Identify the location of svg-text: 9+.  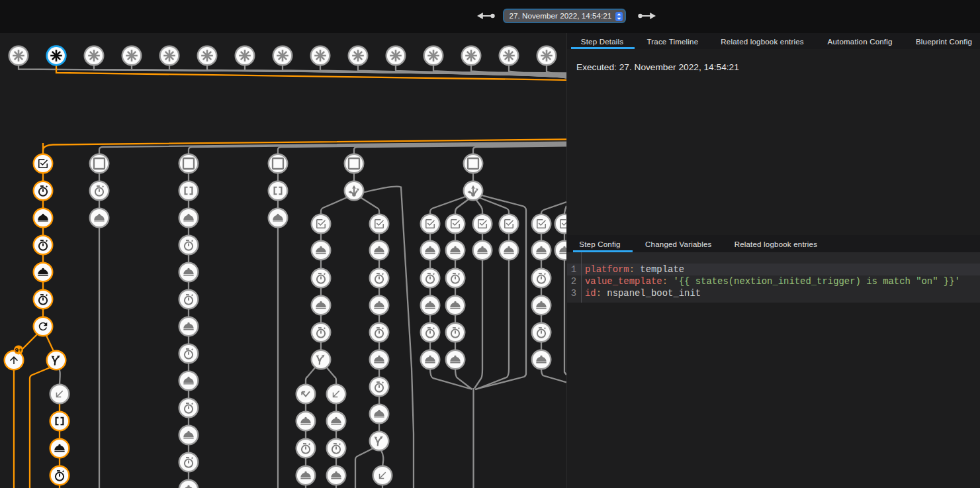
(19, 350).